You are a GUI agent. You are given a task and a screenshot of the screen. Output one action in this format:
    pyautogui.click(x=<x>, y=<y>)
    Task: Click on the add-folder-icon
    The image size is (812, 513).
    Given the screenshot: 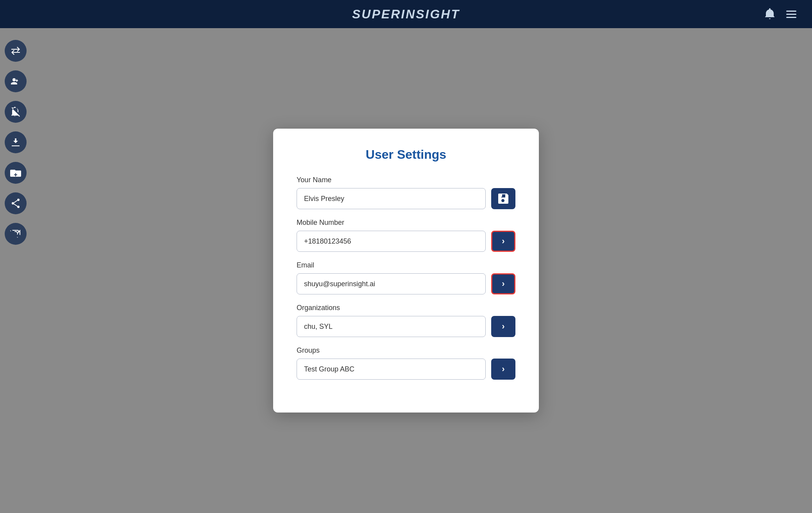 What is the action you would take?
    pyautogui.click(x=16, y=173)
    